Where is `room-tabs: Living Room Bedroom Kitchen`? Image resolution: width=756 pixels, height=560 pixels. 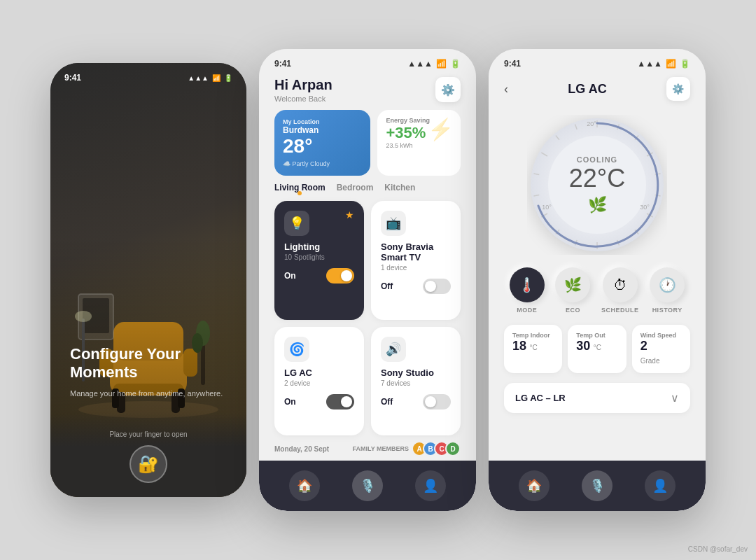 room-tabs: Living Room Bedroom Kitchen is located at coordinates (368, 192).